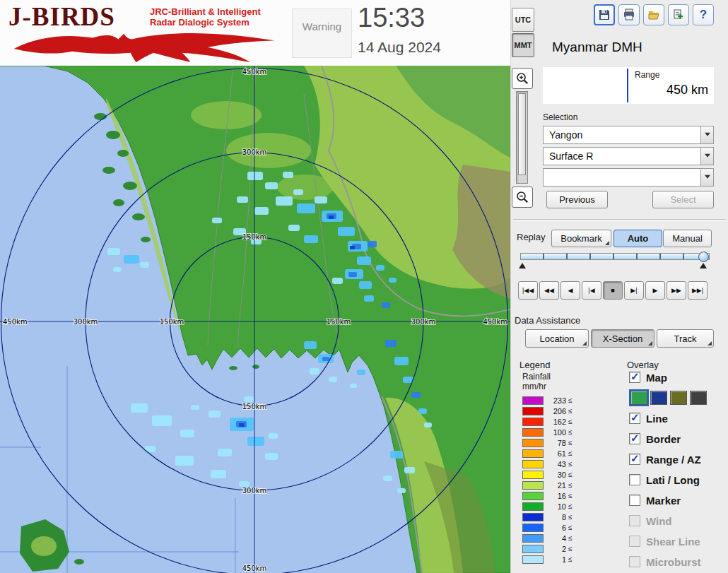 The height and width of the screenshot is (573, 728). I want to click on legend-row: 2≤, so click(563, 548).